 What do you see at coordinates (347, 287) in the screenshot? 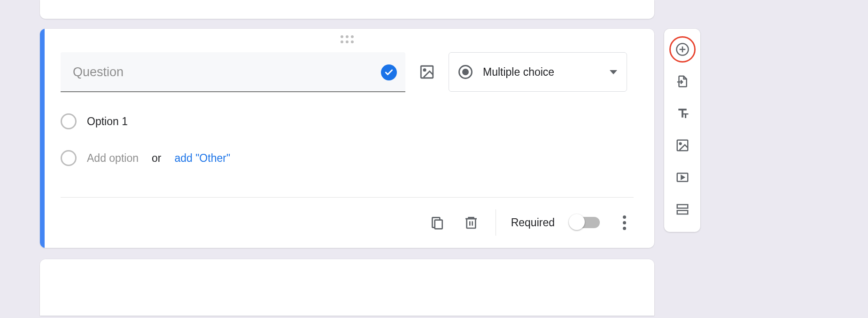
I see `next-card-peek` at bounding box center [347, 287].